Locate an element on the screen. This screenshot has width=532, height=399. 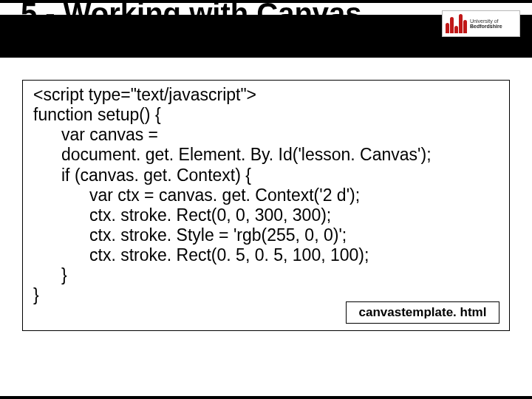
code-line-10: } is located at coordinates (36, 295).